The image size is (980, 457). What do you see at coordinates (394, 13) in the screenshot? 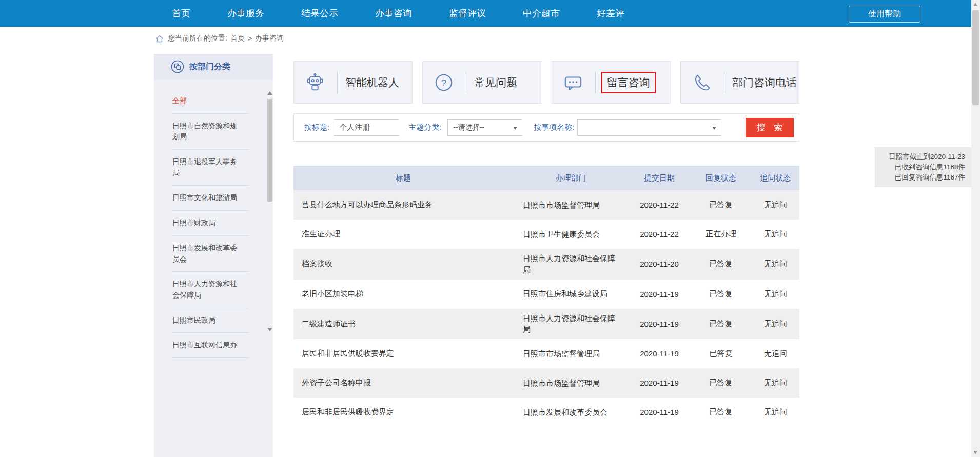
I see `nav-item-consult: 办事咨询` at bounding box center [394, 13].